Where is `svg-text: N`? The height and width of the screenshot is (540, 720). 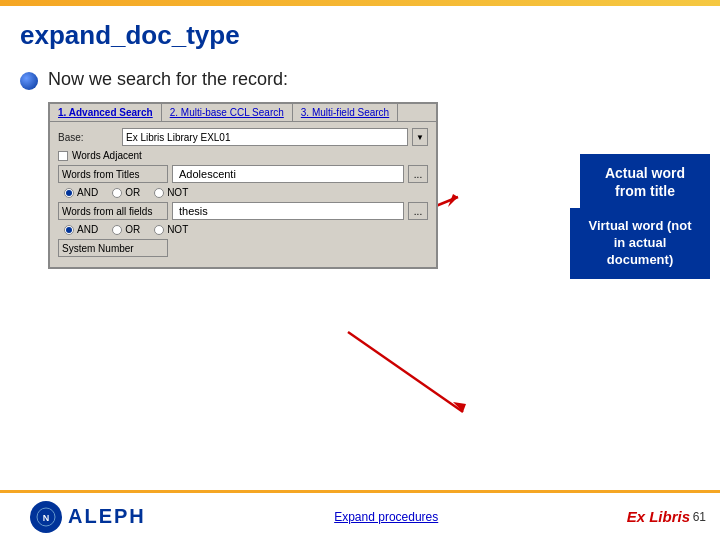
svg-text: N is located at coordinates (46, 518).